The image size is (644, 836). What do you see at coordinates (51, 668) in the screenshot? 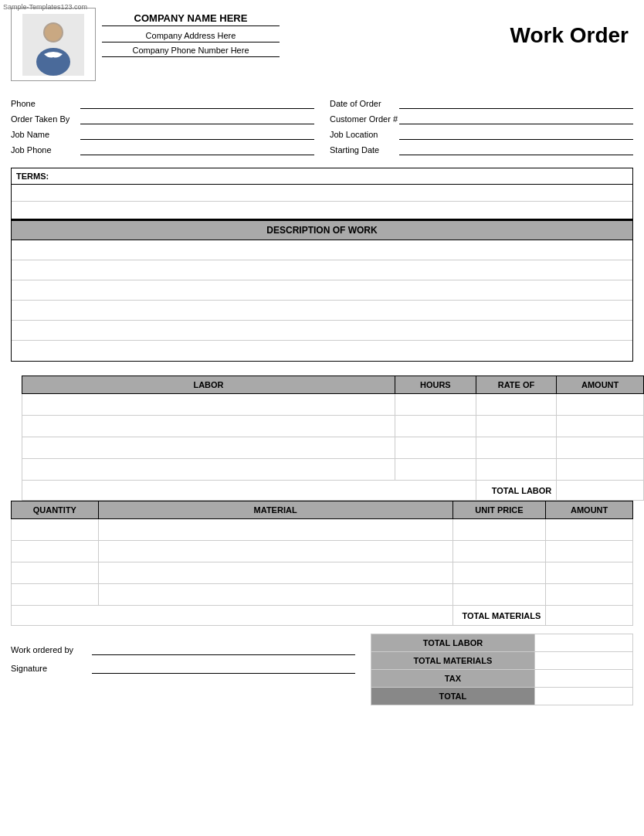
I see `signature-label: Signature` at bounding box center [51, 668].